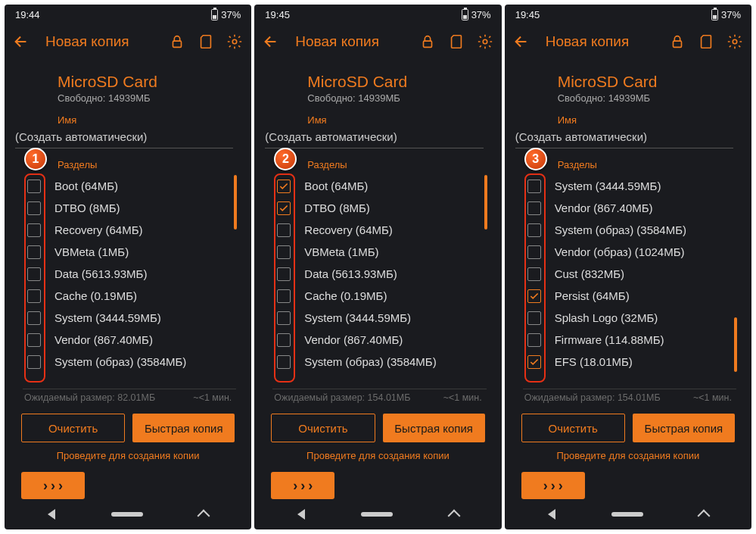 This screenshot has width=756, height=534. Describe the element at coordinates (630, 251) in the screenshot. I see `partition-row: Vendor (образ) (1024МБ)` at that location.